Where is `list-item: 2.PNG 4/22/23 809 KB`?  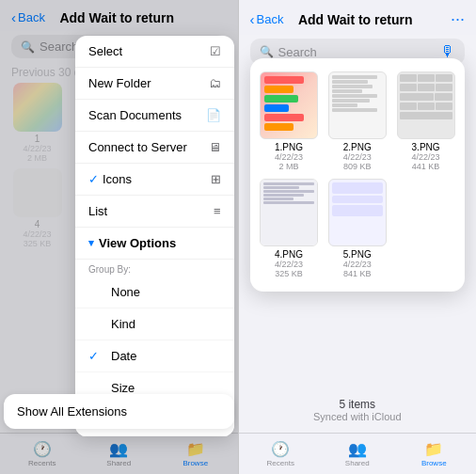
list-item: 2.PNG 4/22/23 809 KB is located at coordinates (357, 121).